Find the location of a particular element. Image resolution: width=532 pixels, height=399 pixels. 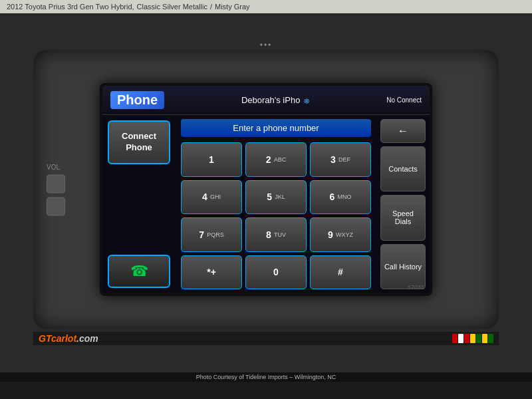

flag-stripes is located at coordinates (473, 338).